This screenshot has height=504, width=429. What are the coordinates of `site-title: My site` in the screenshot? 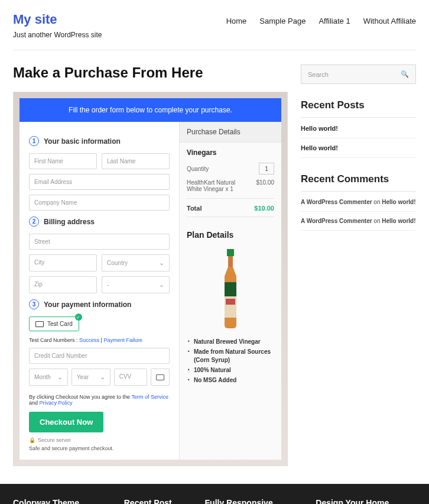 It's located at (58, 20).